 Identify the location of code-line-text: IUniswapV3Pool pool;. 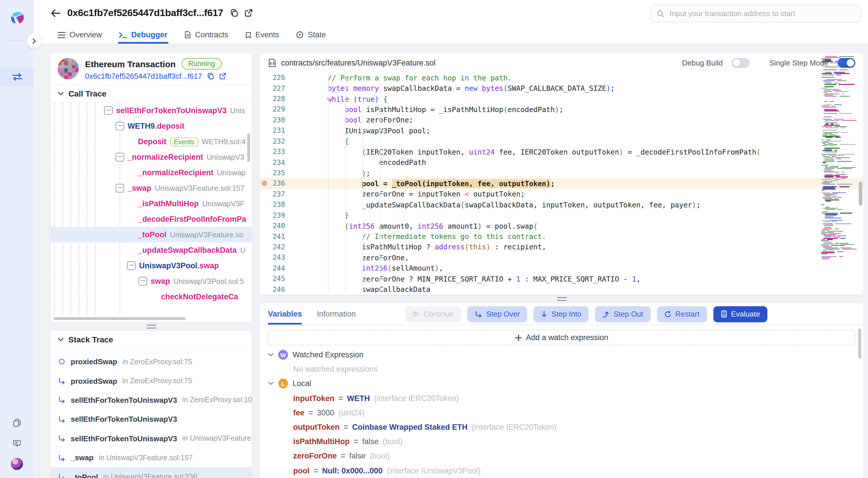
(578, 131).